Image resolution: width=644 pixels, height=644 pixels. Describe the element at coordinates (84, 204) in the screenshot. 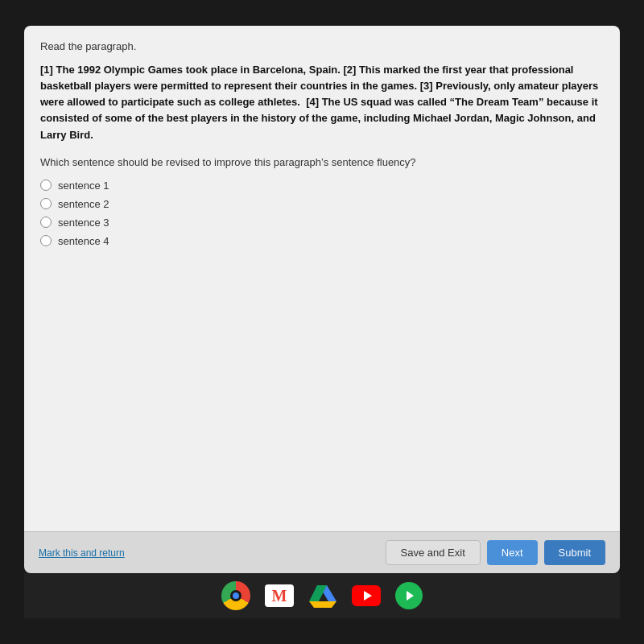

I see `option-2-label: sentence 2` at that location.